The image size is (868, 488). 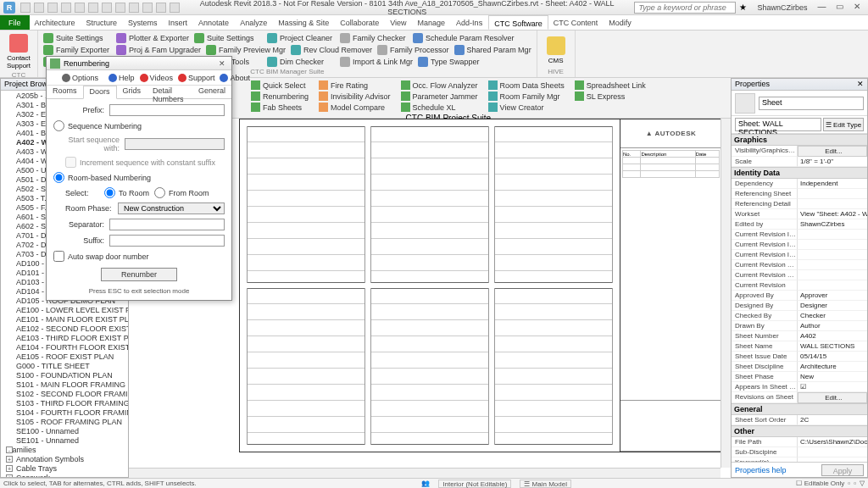 What do you see at coordinates (156, 78) in the screenshot?
I see `videos-button: Videos` at bounding box center [156, 78].